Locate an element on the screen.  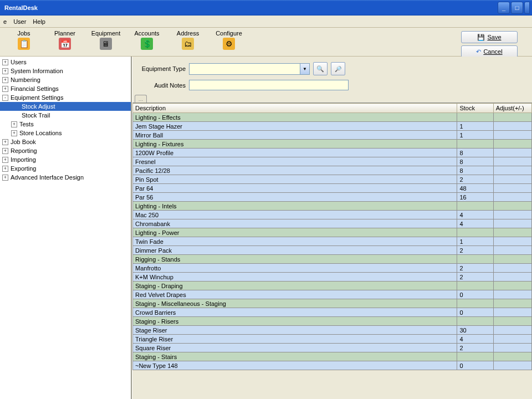
table-row: Rigging - Stands is located at coordinates (332, 259).